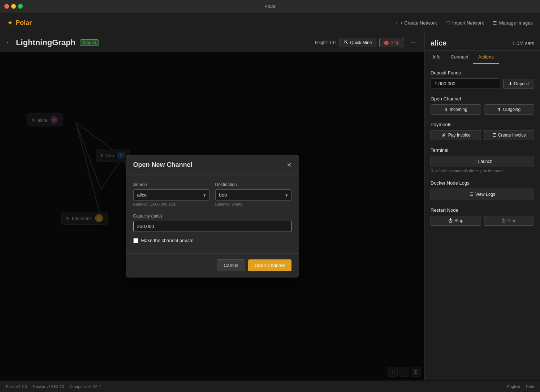  What do you see at coordinates (439, 43) in the screenshot?
I see `selected-node-name: alice` at bounding box center [439, 43].